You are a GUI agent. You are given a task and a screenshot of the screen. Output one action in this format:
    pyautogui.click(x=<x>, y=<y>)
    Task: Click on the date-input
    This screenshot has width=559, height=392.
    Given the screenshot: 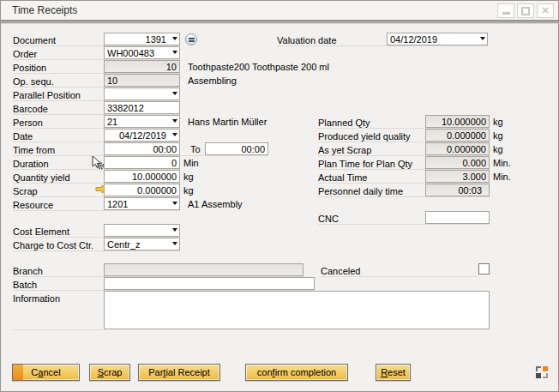 What is the action you would take?
    pyautogui.click(x=142, y=136)
    